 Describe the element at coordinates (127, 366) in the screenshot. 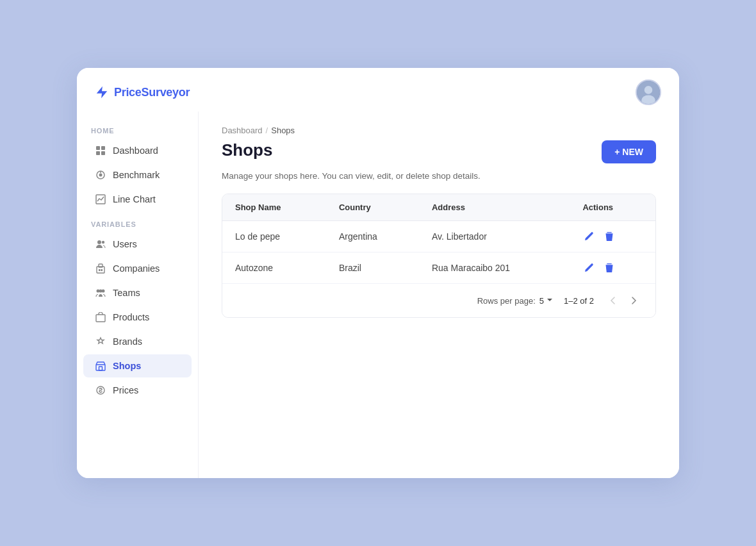

I see `sidebar-item-shops-label: Shops` at that location.